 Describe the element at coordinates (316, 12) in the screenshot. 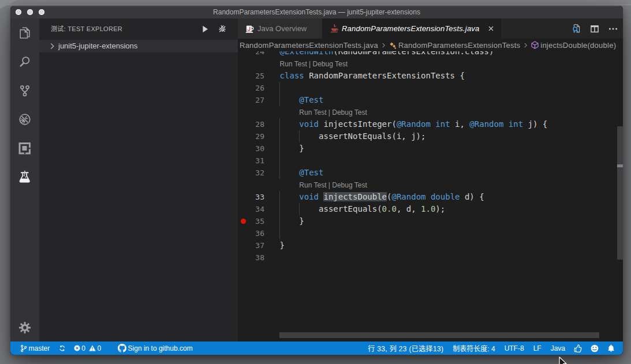

I see `title-bar: RandomParametersExtensionTests.java — ju…` at that location.